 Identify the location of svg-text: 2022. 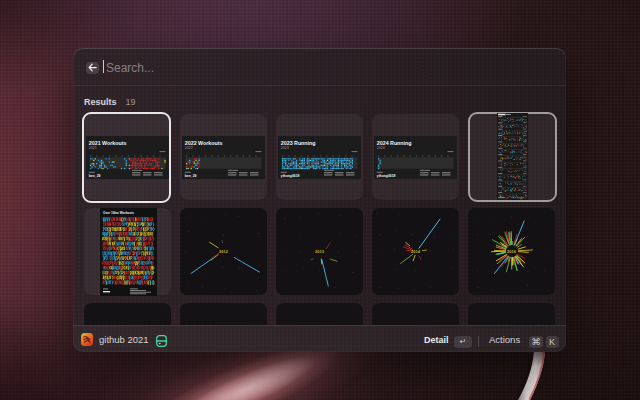
(189, 148).